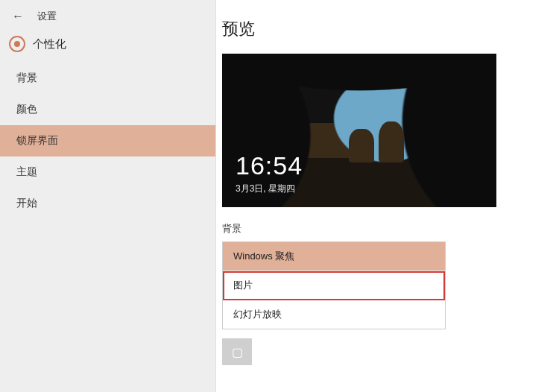  What do you see at coordinates (237, 352) in the screenshot?
I see `image-icon: ▢` at bounding box center [237, 352].